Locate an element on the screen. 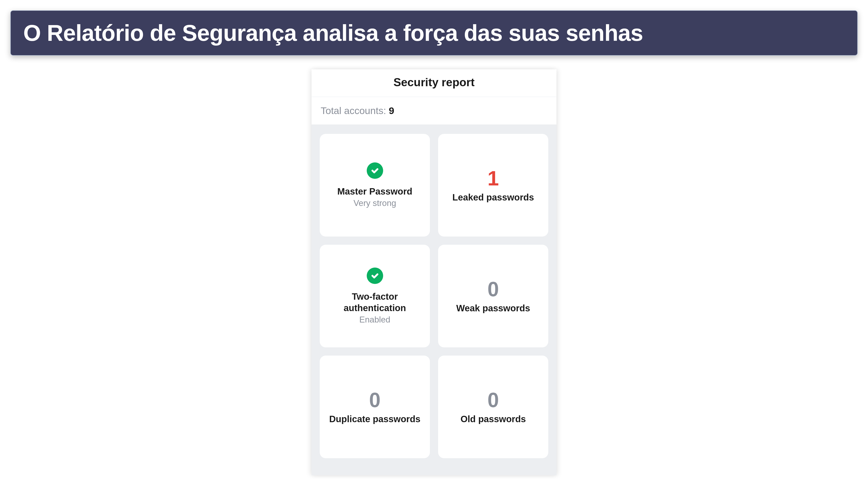  old-count: 0 is located at coordinates (493, 400).